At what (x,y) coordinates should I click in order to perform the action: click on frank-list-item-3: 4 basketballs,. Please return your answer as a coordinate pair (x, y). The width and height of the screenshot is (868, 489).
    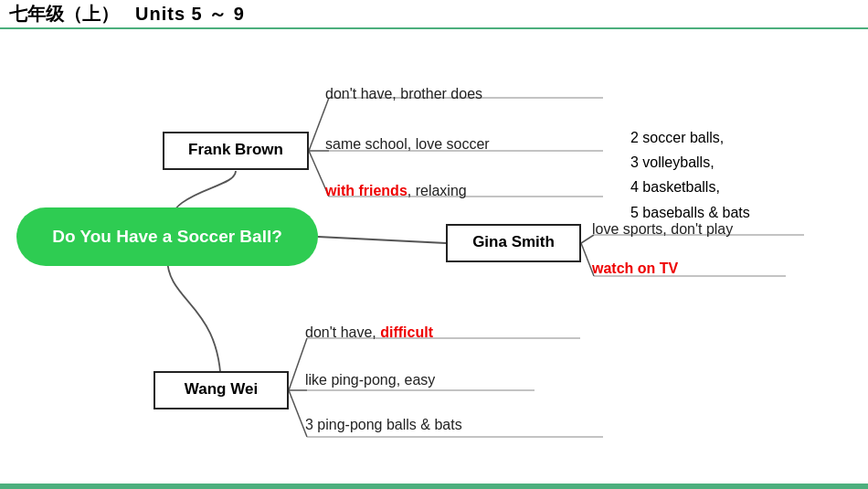
    Looking at the image, I should click on (691, 186).